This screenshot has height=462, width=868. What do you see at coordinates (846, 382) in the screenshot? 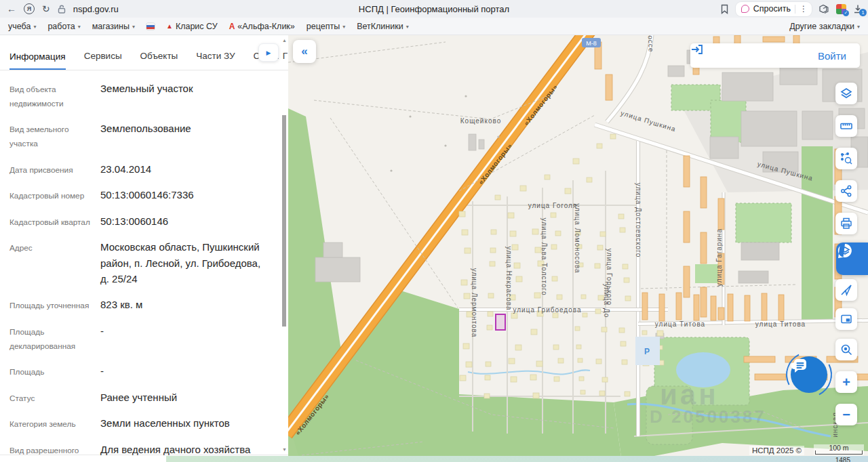
I see `zoom-in-button: +` at bounding box center [846, 382].